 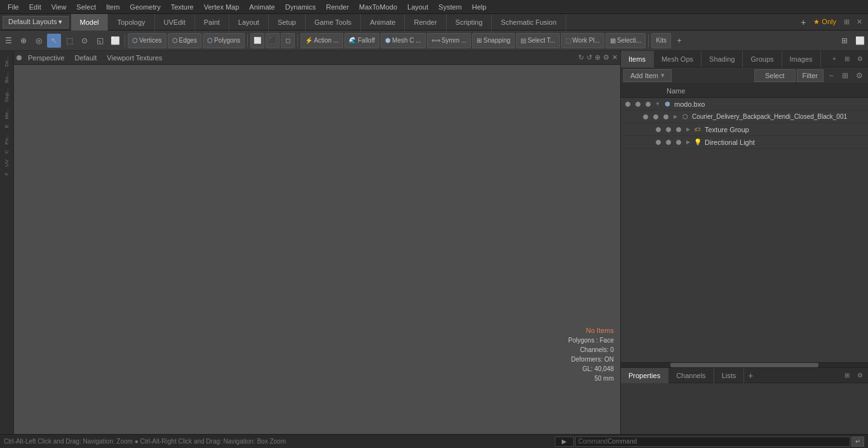 What do you see at coordinates (729, 376) in the screenshot?
I see `prop-tab-lists: Lists` at bounding box center [729, 376].